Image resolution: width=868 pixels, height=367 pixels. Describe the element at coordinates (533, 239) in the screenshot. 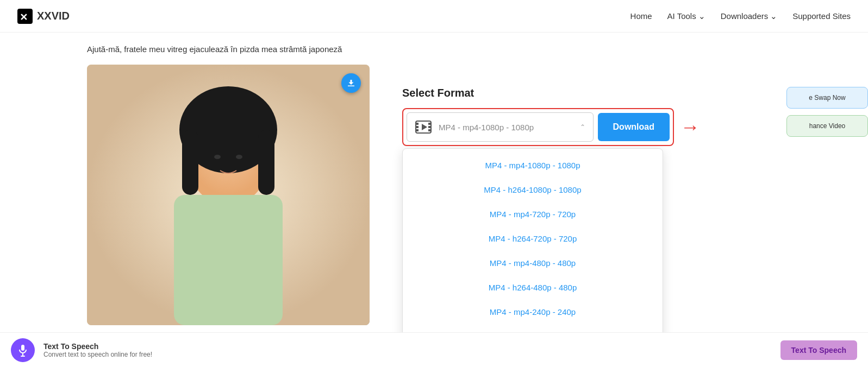

I see `format-option-3: MP4 - h264-720p - 720p` at that location.